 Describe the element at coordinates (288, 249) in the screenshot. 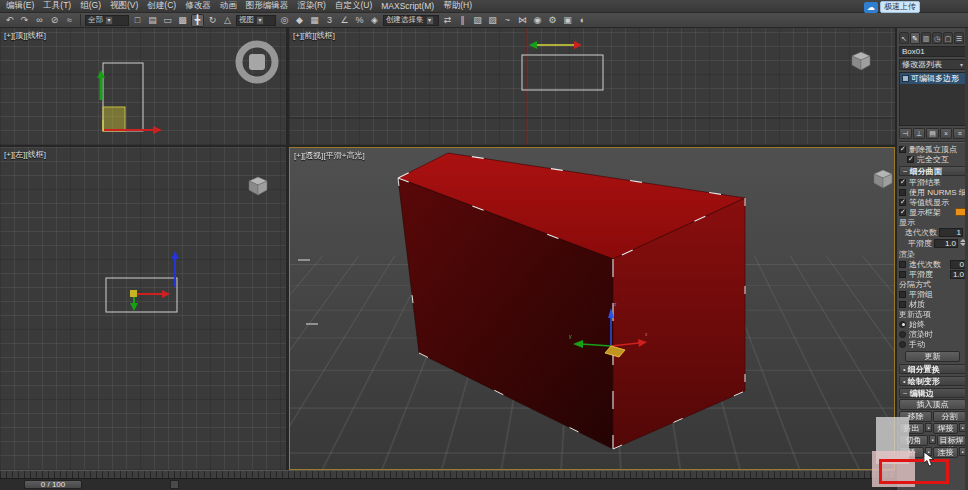

I see `viewport-splitter-vertical` at that location.